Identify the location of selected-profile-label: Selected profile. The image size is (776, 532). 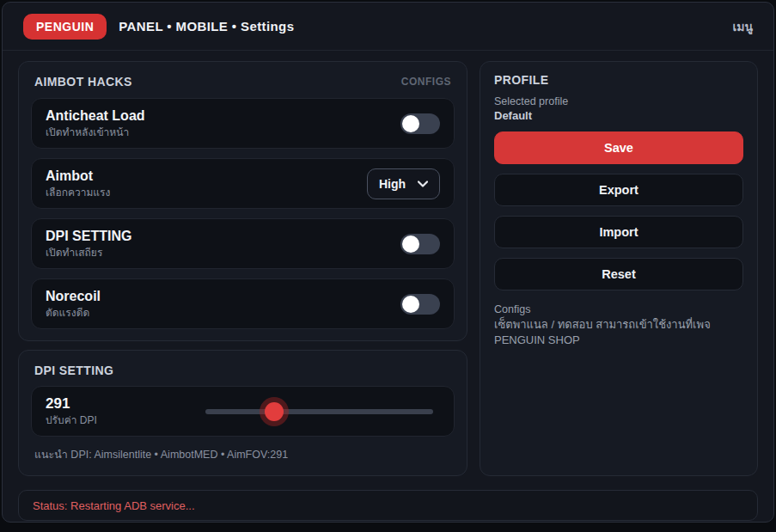
(619, 101).